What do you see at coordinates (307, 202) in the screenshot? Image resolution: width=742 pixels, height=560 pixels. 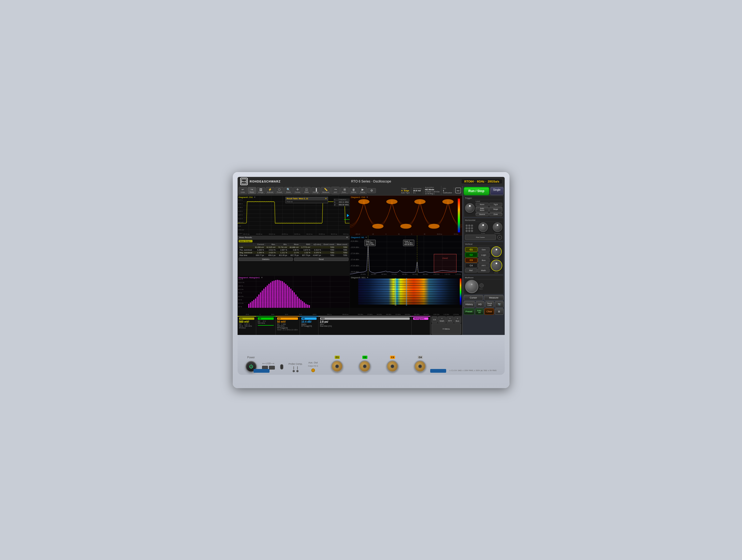 I see `peak-list-label: Peak list` at bounding box center [307, 202].